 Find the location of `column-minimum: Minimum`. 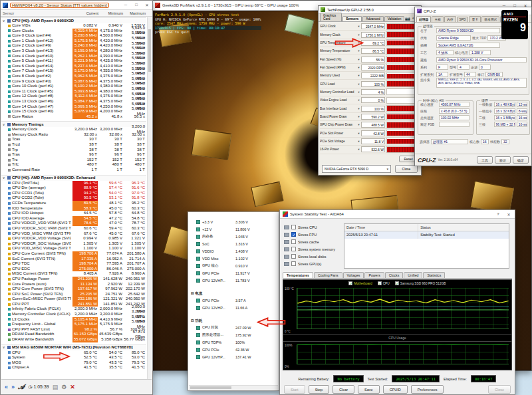

column-minimum: Minimum is located at coordinates (110, 13).